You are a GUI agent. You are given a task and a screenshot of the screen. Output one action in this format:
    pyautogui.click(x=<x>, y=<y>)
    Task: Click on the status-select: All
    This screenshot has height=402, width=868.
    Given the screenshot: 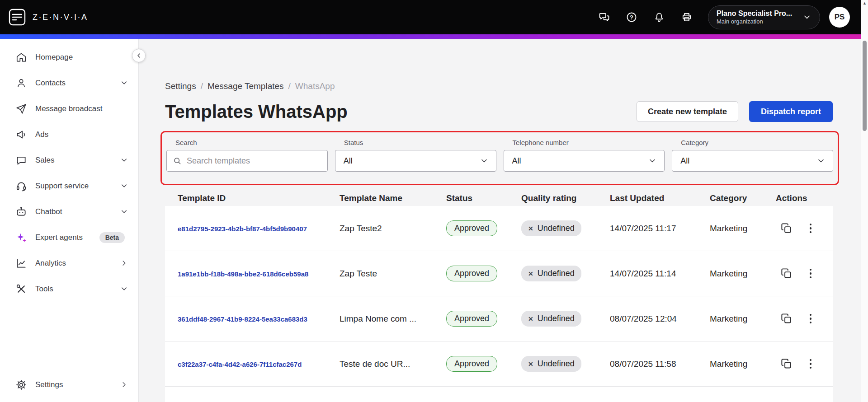 What is the action you would take?
    pyautogui.click(x=416, y=161)
    